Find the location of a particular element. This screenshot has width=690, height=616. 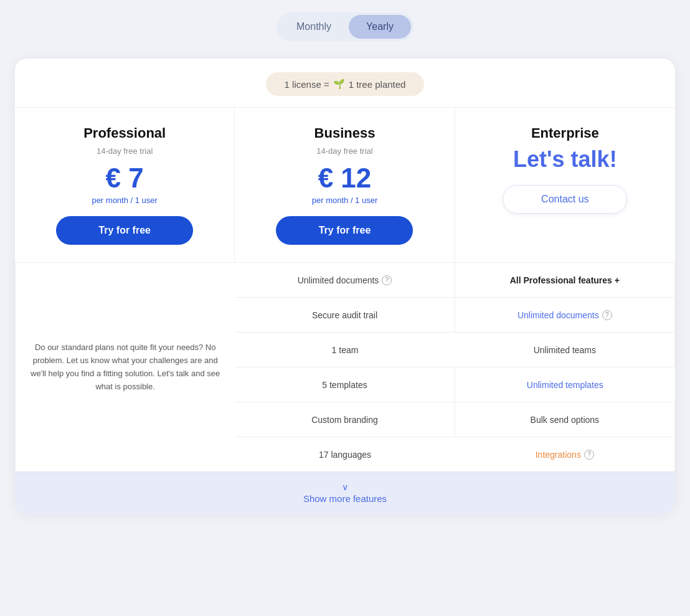

enterprise-tagline: Let's talk! is located at coordinates (565, 159).